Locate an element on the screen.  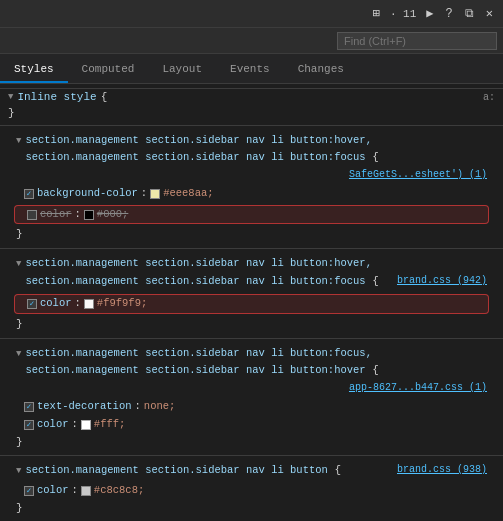
rule4-arrow: ▼ is located at coordinates (18, 471).